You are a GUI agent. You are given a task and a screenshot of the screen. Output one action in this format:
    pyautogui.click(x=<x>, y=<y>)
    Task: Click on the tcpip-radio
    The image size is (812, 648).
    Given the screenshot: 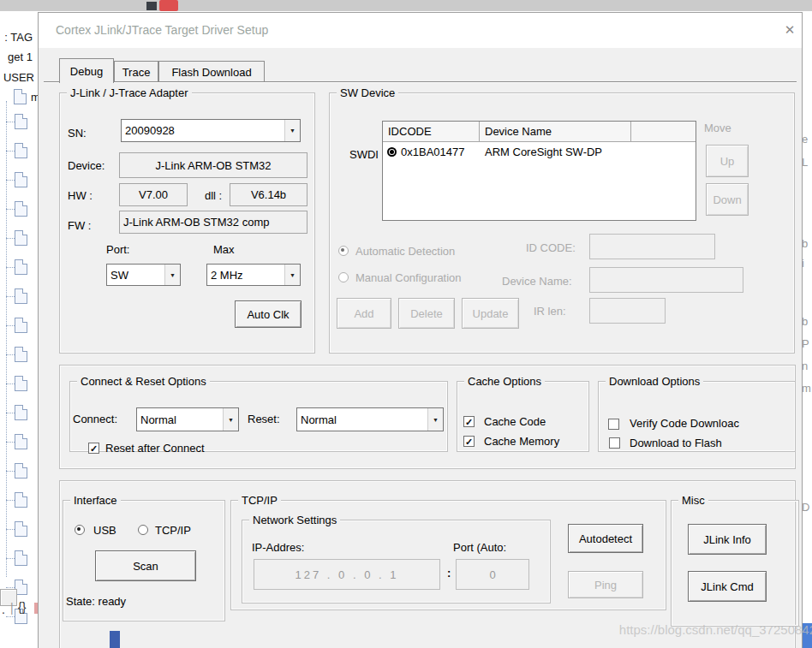 What is the action you would take?
    pyautogui.click(x=143, y=530)
    